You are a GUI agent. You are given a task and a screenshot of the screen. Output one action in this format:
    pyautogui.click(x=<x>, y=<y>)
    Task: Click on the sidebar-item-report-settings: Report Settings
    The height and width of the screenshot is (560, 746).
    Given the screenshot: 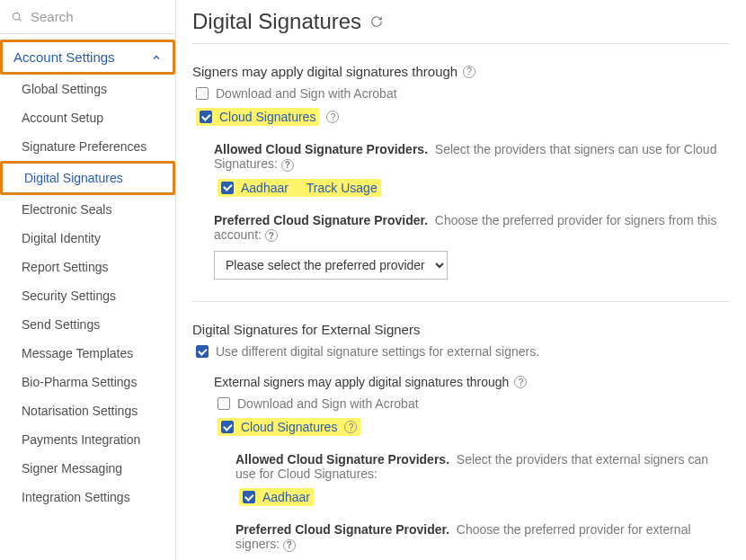 What is the action you would take?
    pyautogui.click(x=88, y=267)
    